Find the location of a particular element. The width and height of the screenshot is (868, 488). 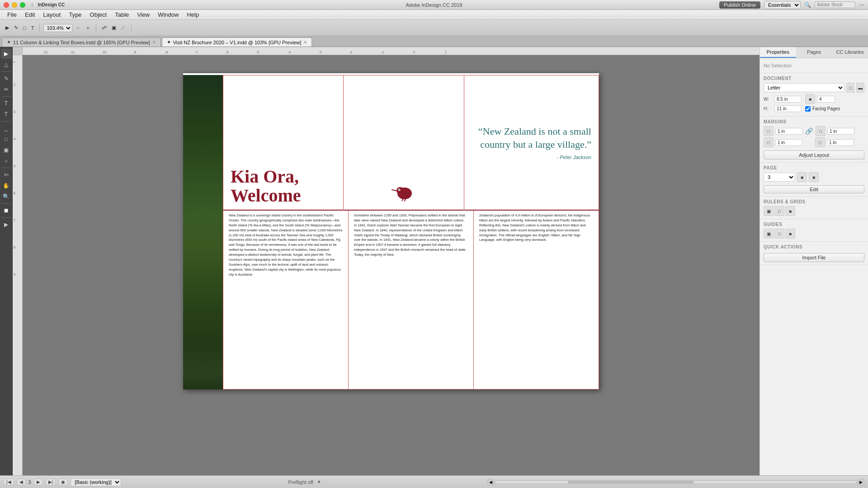

more-icon: ⋯ is located at coordinates (862, 5).